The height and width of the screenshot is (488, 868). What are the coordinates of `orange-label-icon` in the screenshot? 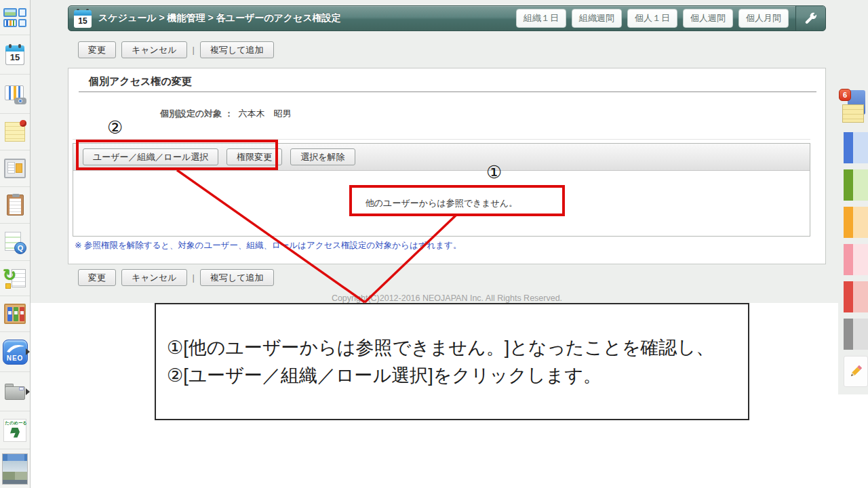 It's located at (856, 222).